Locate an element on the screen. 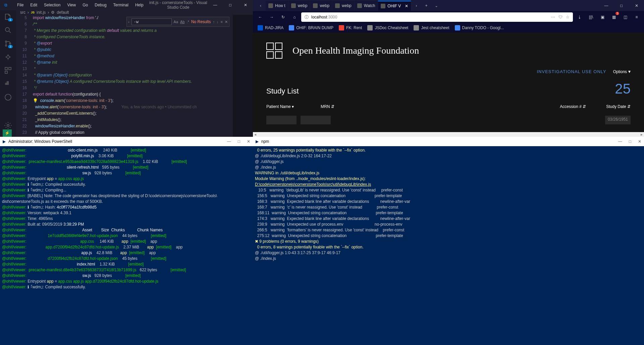  powershell-icon: ▶ is located at coordinates (4, 141).